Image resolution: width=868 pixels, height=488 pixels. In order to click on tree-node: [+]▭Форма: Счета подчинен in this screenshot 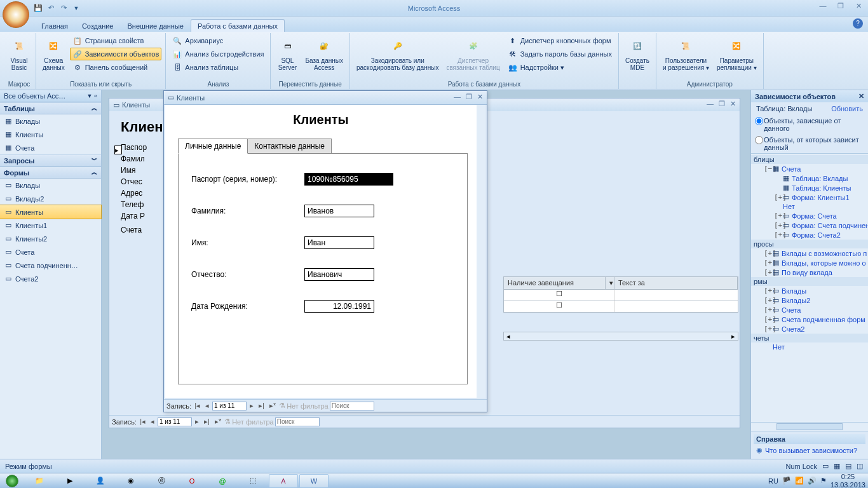, I will do `click(810, 225)`.